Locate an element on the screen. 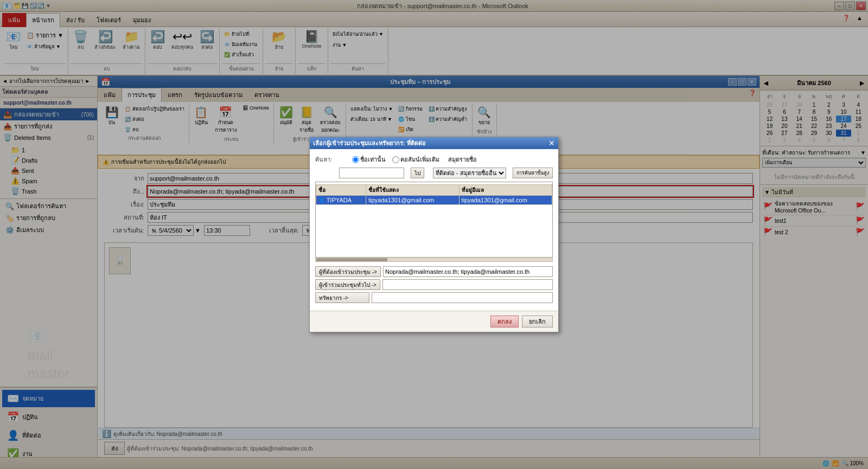 The image size is (868, 469). search-button: ไป is located at coordinates (418, 173).